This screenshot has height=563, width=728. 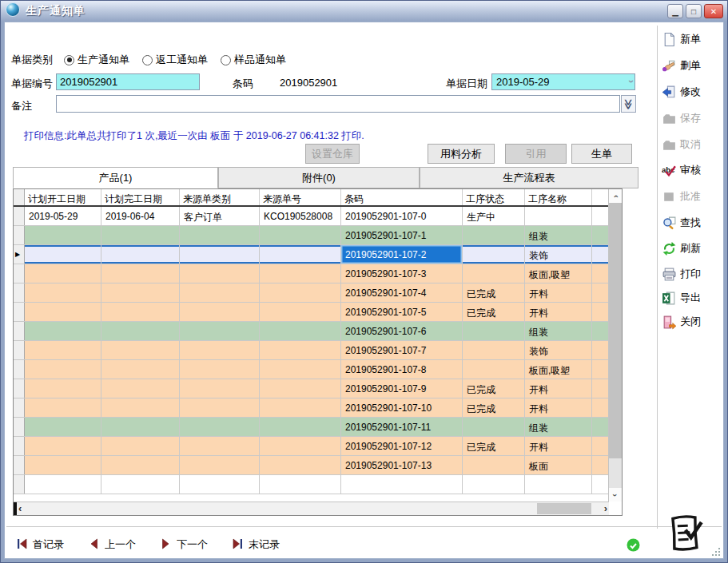 I want to click on table-row: 2019052901-107-10已完成开料, so click(x=318, y=408).